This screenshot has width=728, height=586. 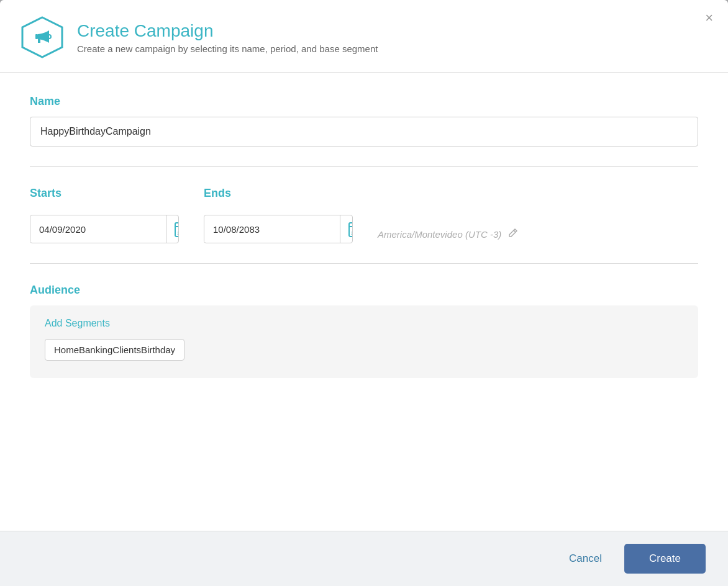 I want to click on audience-label: Audience, so click(x=364, y=291).